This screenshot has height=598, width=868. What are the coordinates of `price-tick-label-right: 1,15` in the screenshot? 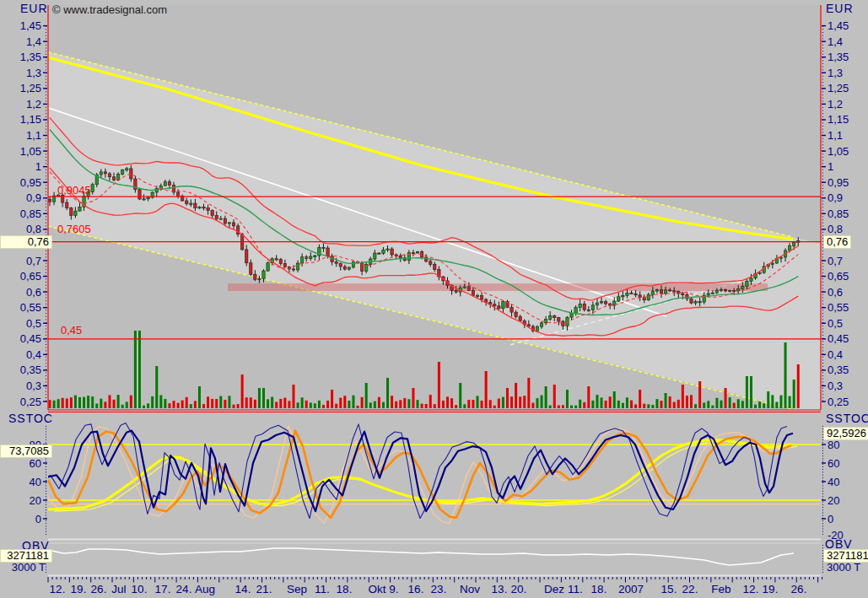 It's located at (838, 120).